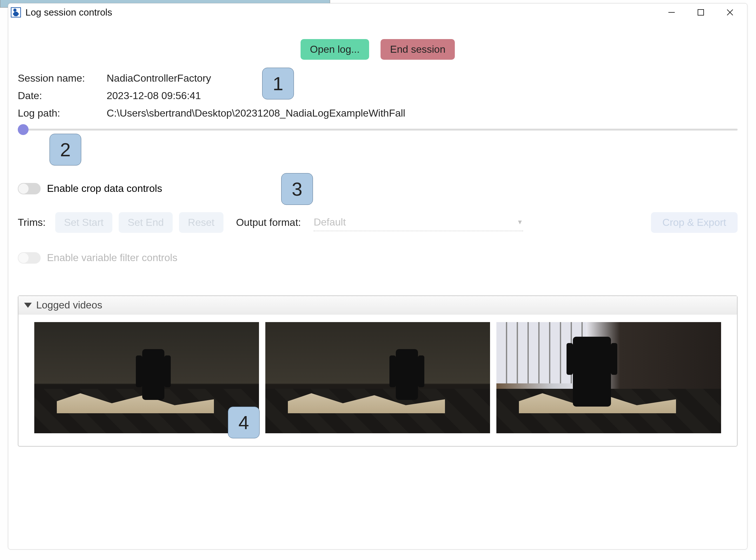  What do you see at coordinates (330, 222) in the screenshot?
I see `output-format-value: Default` at bounding box center [330, 222].